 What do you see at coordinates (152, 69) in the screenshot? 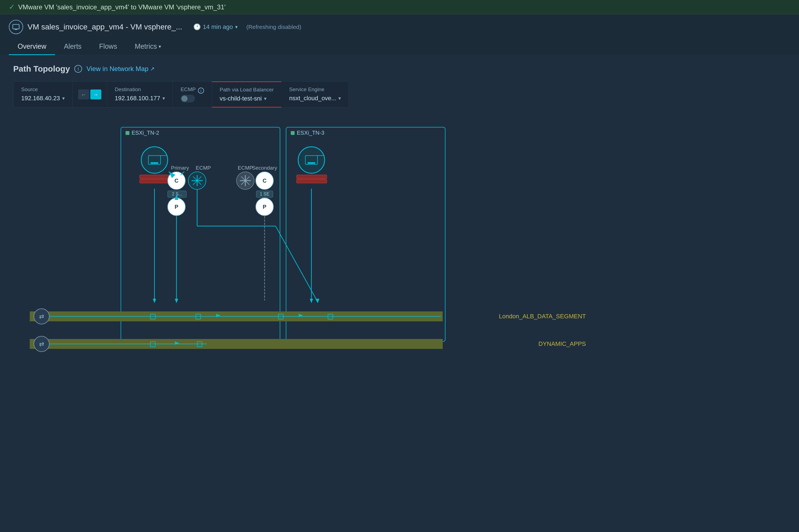
I see `external-link-icon: ↗` at bounding box center [152, 69].